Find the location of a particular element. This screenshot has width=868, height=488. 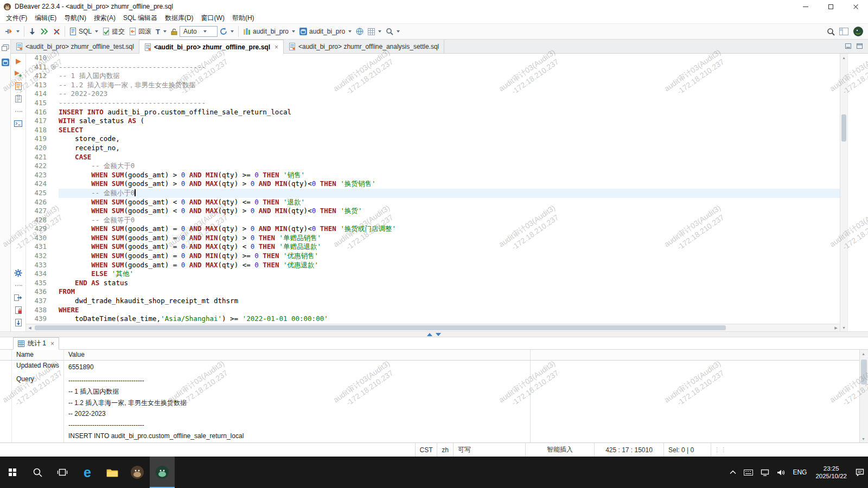

menu-item: 窗口(W) is located at coordinates (213, 18).